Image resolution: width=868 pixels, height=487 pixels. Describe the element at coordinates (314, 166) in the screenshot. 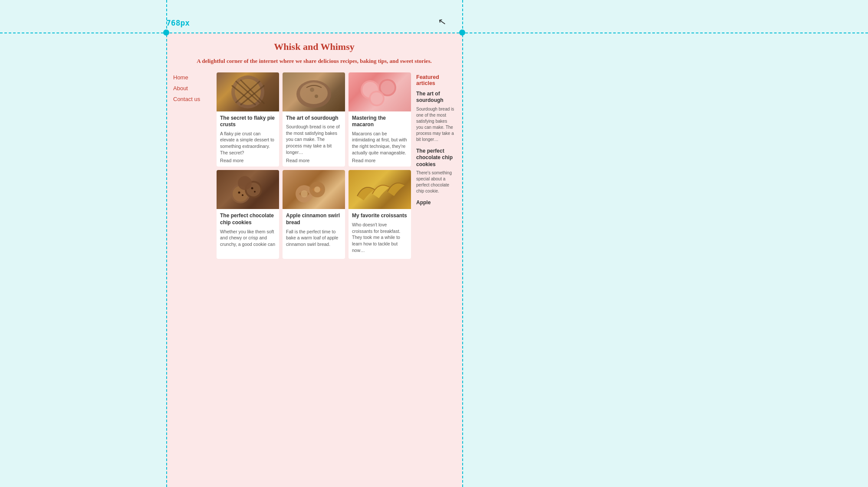

I see `page-layout: Home About Contact us` at that location.